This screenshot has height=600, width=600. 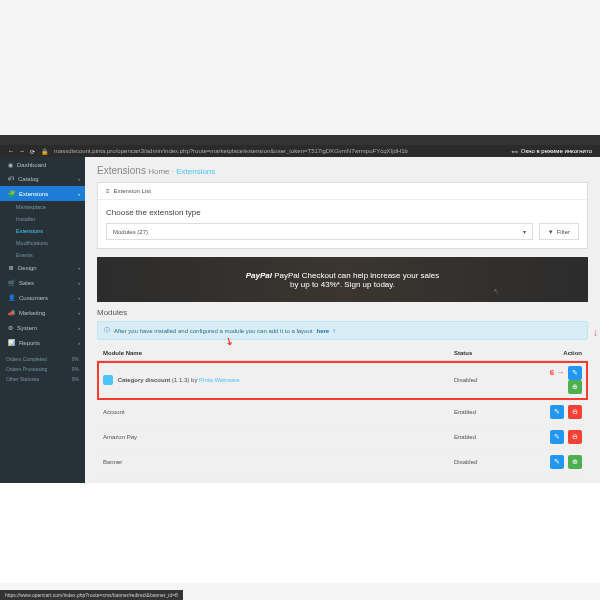 What do you see at coordinates (12, 298) in the screenshot?
I see `user-icon: 👤` at bounding box center [12, 298].